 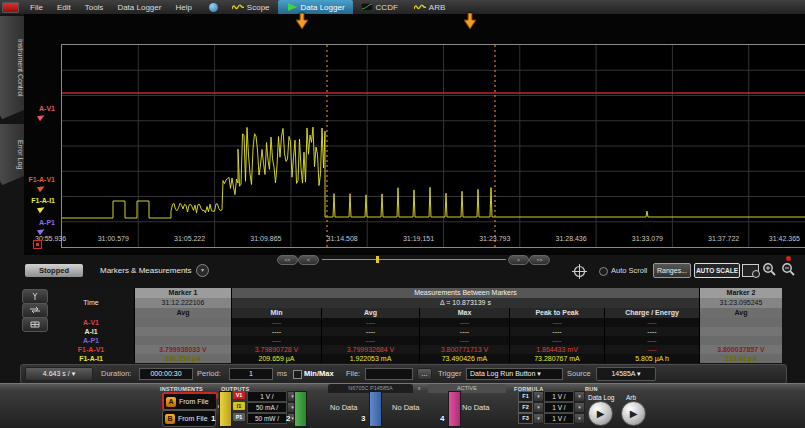 I want to click on marker-1-arrow-icon, so click(x=302, y=24).